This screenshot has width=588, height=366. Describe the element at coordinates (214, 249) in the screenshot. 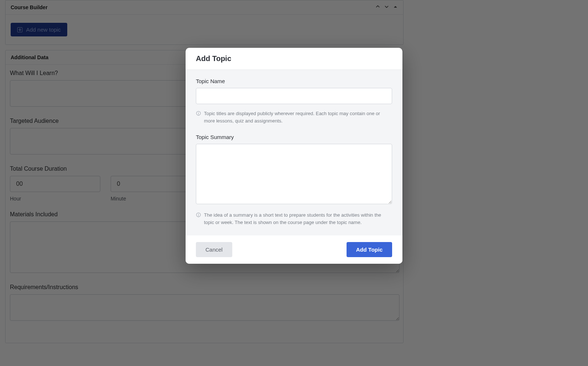

I see `cancel-button: Cancel` at that location.